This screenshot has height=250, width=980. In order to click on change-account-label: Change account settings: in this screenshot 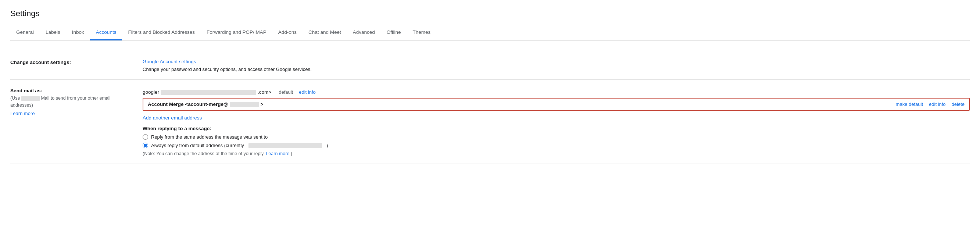, I will do `click(40, 62)`.